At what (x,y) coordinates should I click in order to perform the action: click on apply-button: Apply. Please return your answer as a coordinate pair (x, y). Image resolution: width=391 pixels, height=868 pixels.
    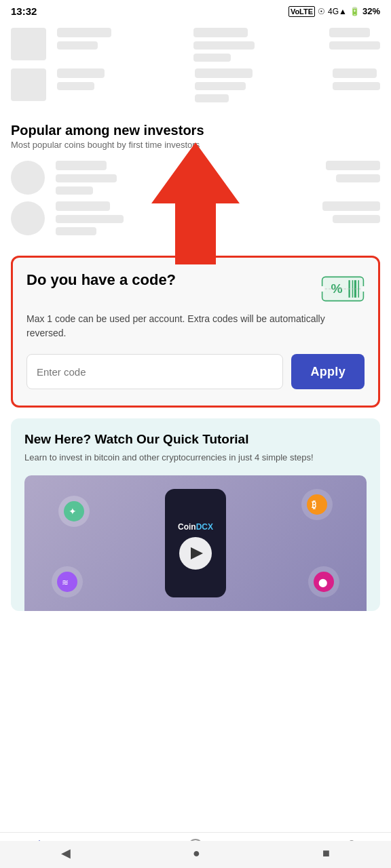
    Looking at the image, I should click on (328, 372).